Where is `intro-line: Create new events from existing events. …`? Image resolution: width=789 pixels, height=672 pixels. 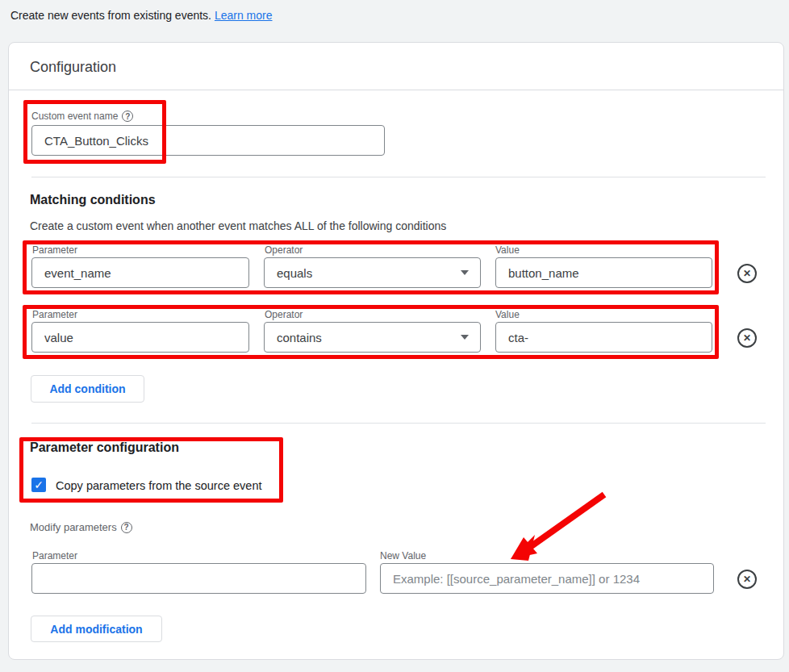
intro-line: Create new events from existing events. … is located at coordinates (142, 15).